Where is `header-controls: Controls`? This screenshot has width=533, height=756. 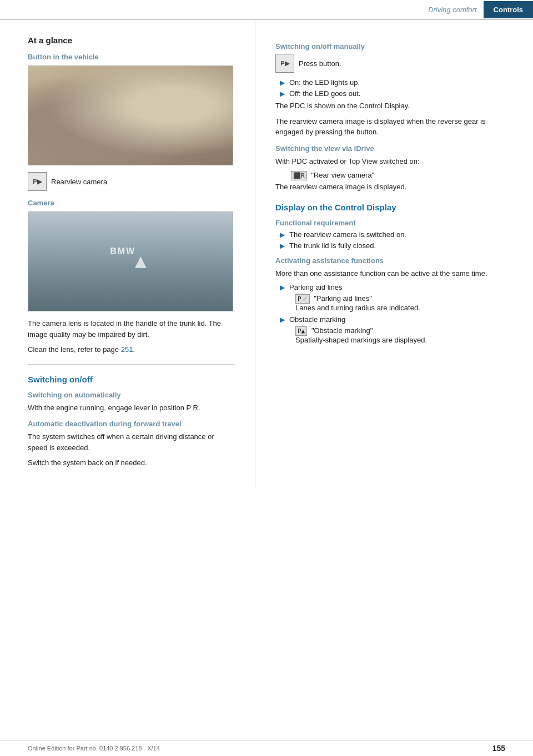 header-controls: Controls is located at coordinates (509, 10).